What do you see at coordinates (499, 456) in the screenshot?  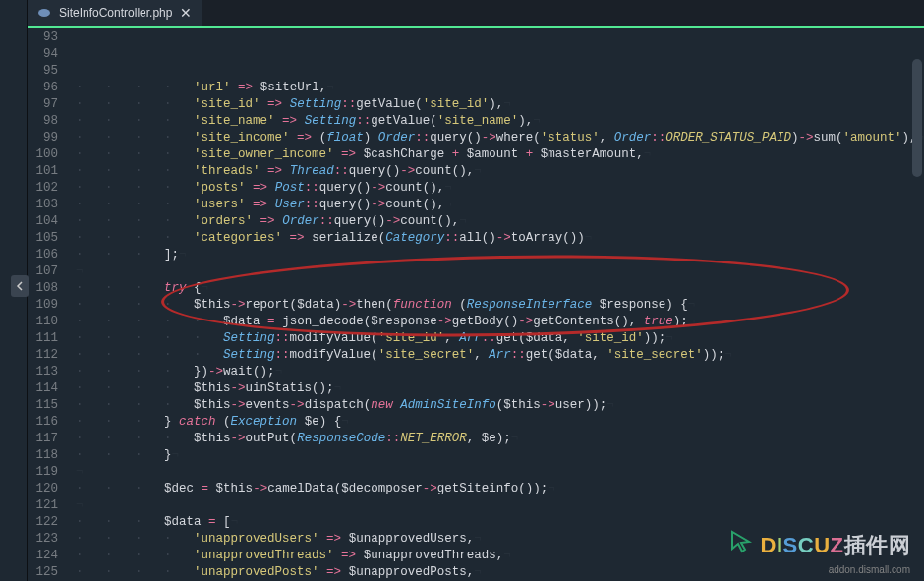 I see `code-line: · · · }¬` at bounding box center [499, 456].